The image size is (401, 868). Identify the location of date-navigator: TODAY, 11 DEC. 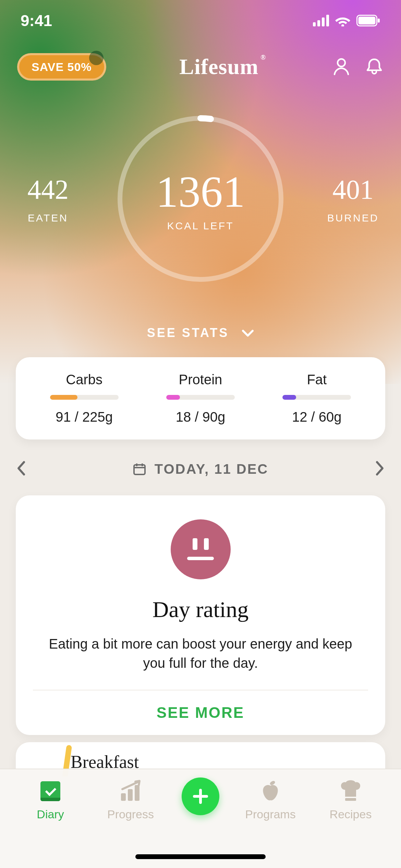
(200, 469).